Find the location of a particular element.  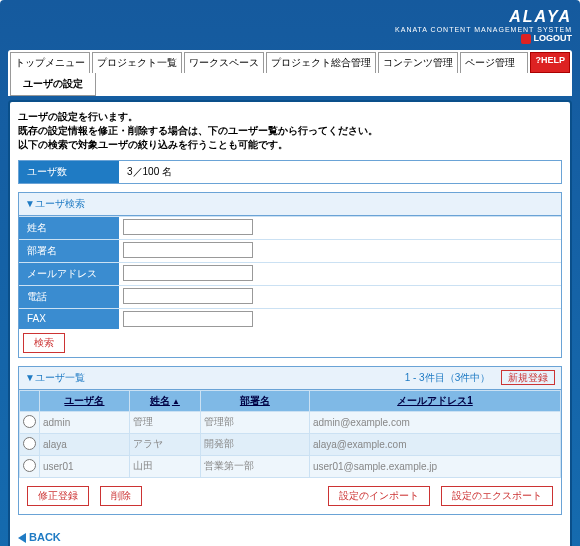

intro-text: ユーザの設定を行います。 既存の設定情報を修正・削除する場合は、下のユーザー覧か… is located at coordinates (290, 131).